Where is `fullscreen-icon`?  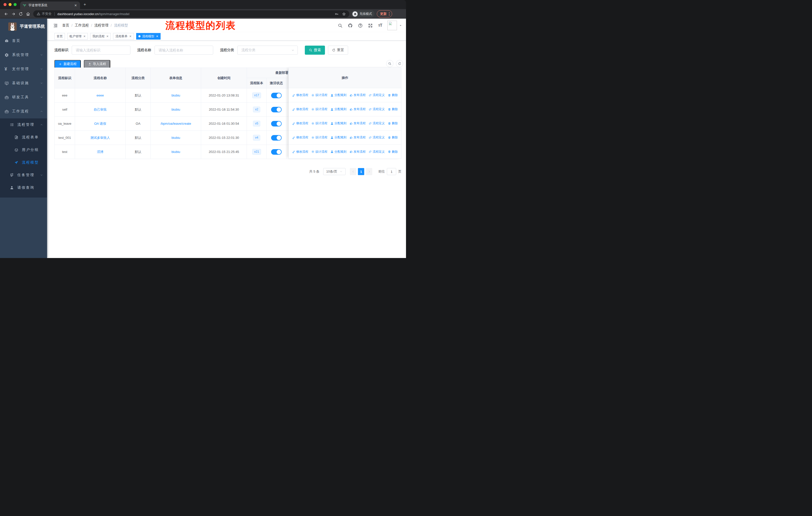
fullscreen-icon is located at coordinates (370, 26).